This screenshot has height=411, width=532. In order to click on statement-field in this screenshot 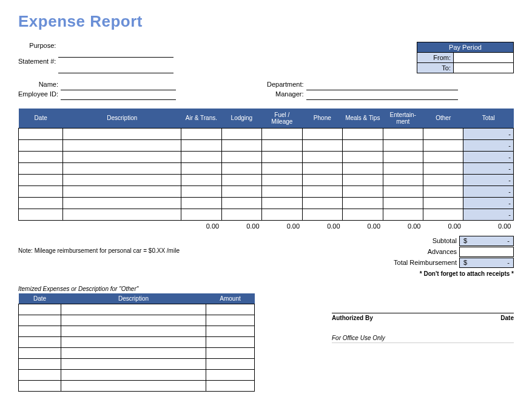, I will do `click(116, 65)`.